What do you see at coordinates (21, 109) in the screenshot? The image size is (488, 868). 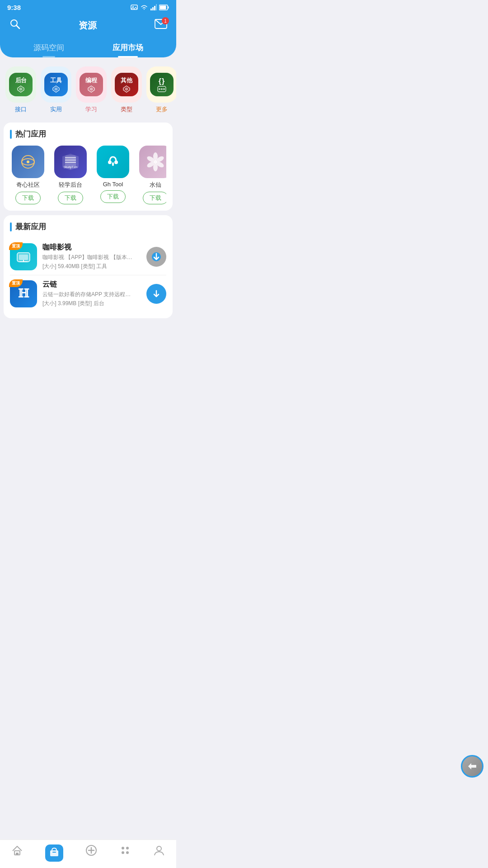 I see `category-api-label: 接口` at bounding box center [21, 109].